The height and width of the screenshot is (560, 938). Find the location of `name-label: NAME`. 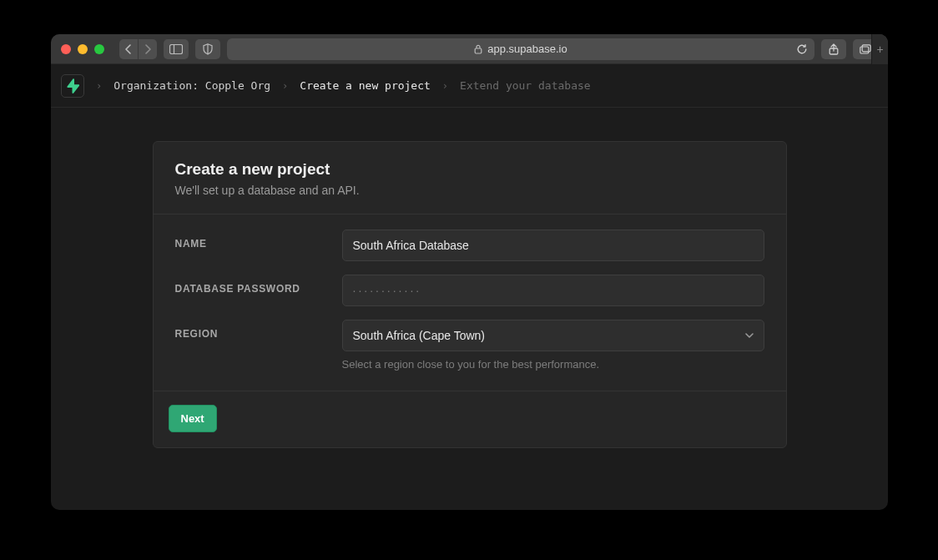

name-label: NAME is located at coordinates (259, 240).